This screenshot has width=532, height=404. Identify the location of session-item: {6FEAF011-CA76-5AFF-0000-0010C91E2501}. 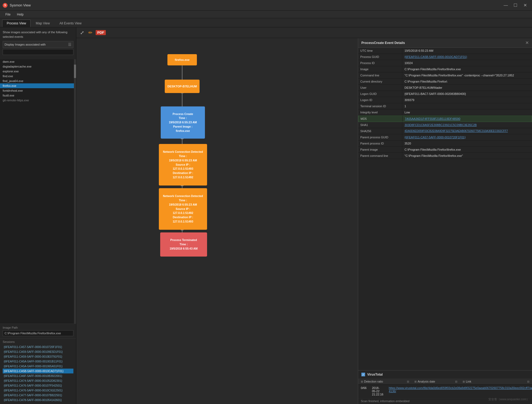
(38, 390).